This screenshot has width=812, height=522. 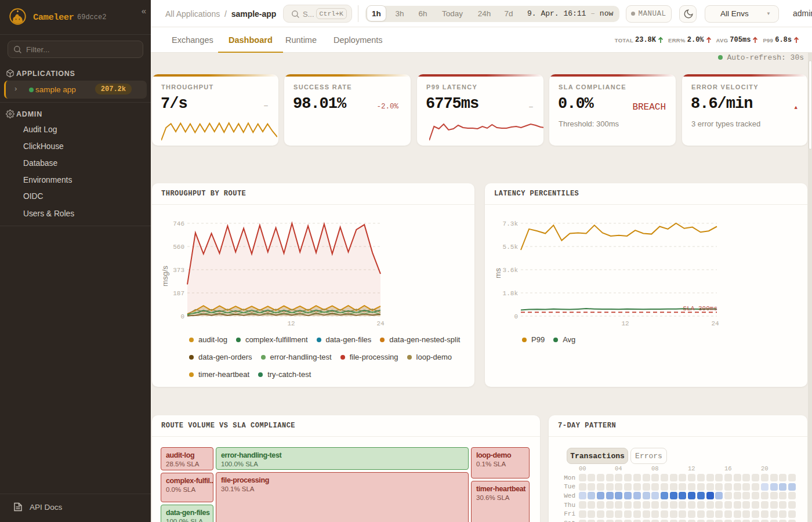 What do you see at coordinates (179, 247) in the screenshot?
I see `svg-text: 560` at bounding box center [179, 247].